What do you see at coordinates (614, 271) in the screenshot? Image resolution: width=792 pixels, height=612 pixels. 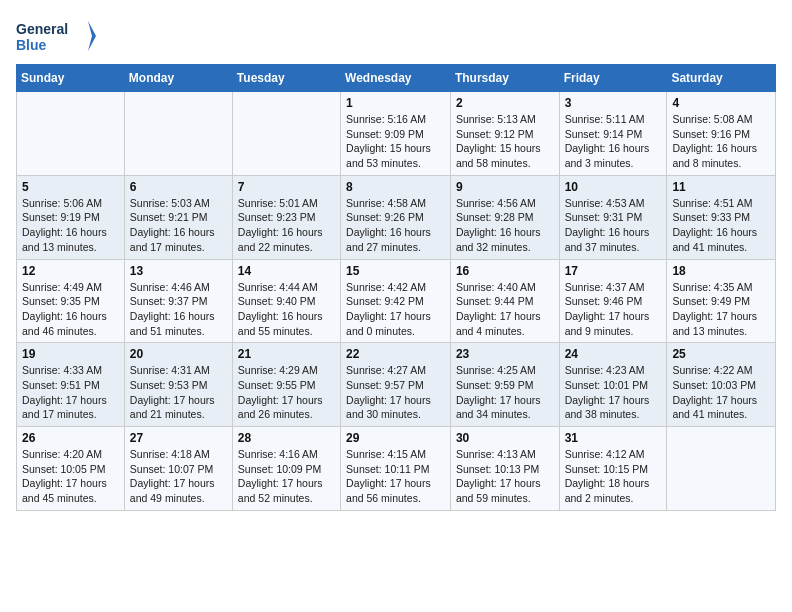 I see `day-number: 17` at bounding box center [614, 271].